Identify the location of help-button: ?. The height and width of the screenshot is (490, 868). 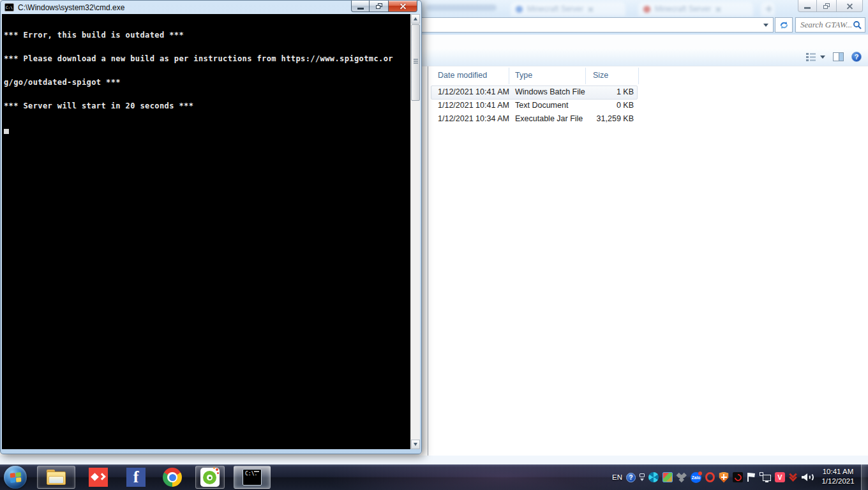
(857, 57).